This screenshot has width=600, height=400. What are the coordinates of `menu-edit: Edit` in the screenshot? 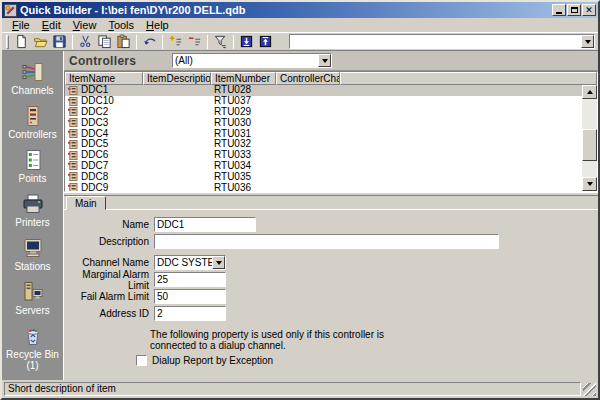 It's located at (52, 25).